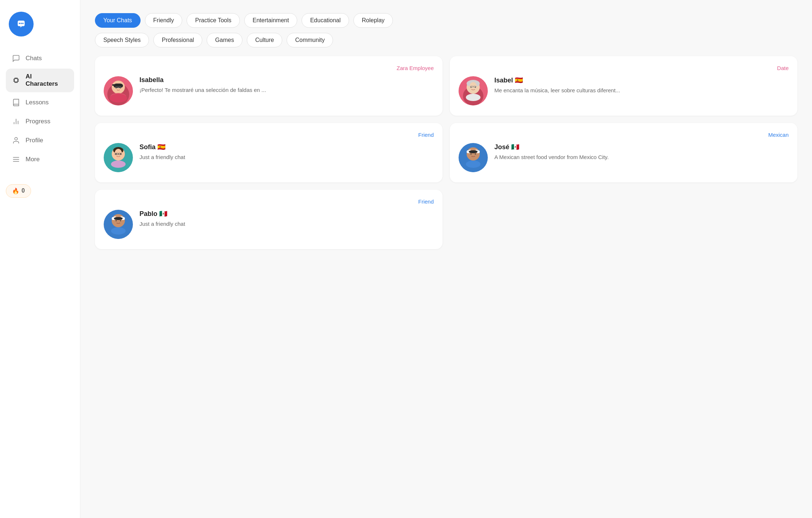 The width and height of the screenshot is (812, 518). I want to click on sidebar-item-profile: Profile, so click(40, 140).